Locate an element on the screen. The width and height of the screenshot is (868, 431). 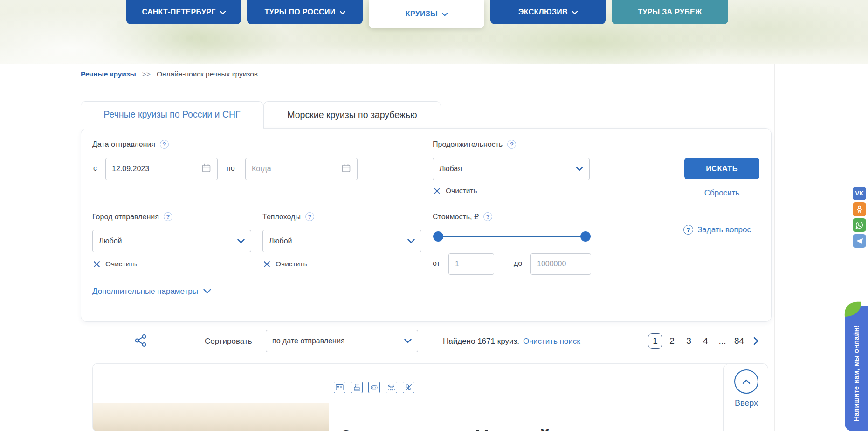
label-text: Стоимость, ₽ is located at coordinates (456, 216).